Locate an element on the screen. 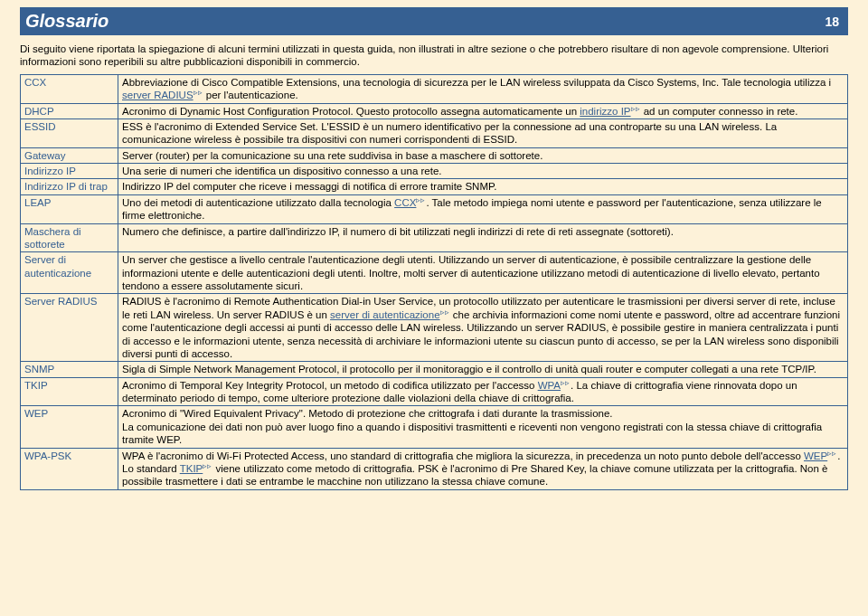 The height and width of the screenshot is (616, 868). glossary-row: Server RADIUSRADIUS è l'acronimo di Remo… is located at coordinates (434, 327).